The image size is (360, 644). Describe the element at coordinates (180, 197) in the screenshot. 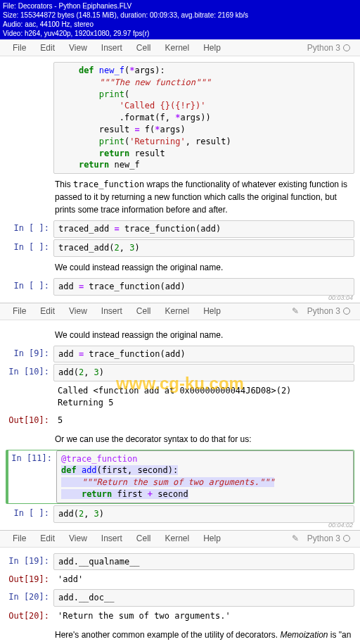

I see `markdown-cell: This trace_function wraps the functional…` at that location.